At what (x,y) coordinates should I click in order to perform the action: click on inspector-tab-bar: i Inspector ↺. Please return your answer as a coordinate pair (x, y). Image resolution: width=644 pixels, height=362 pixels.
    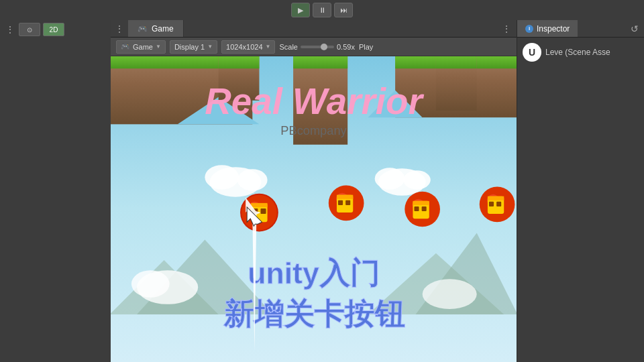
    Looking at the image, I should click on (581, 29).